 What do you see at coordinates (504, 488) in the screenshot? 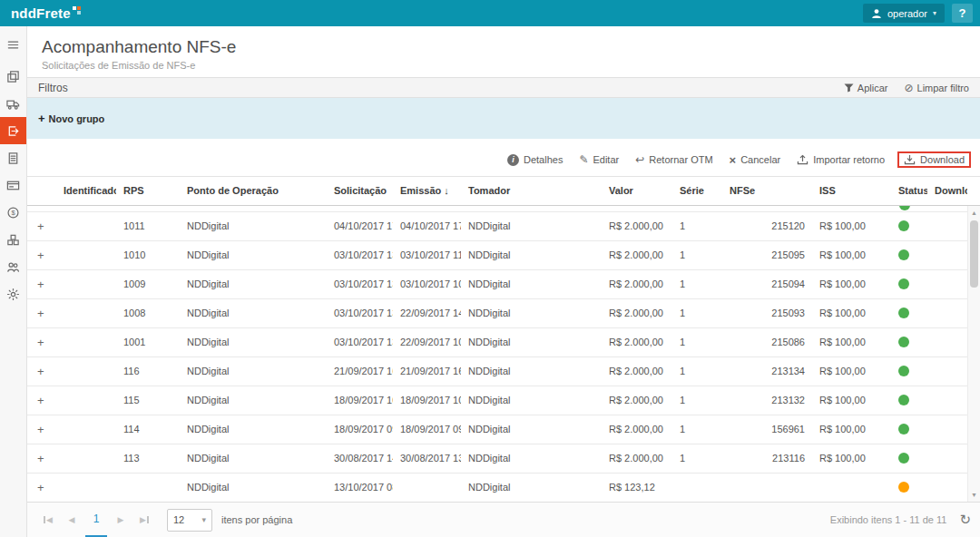
I see `table-row: + NDDigital 13/10/2017 08:... NDDigital …` at bounding box center [504, 488].